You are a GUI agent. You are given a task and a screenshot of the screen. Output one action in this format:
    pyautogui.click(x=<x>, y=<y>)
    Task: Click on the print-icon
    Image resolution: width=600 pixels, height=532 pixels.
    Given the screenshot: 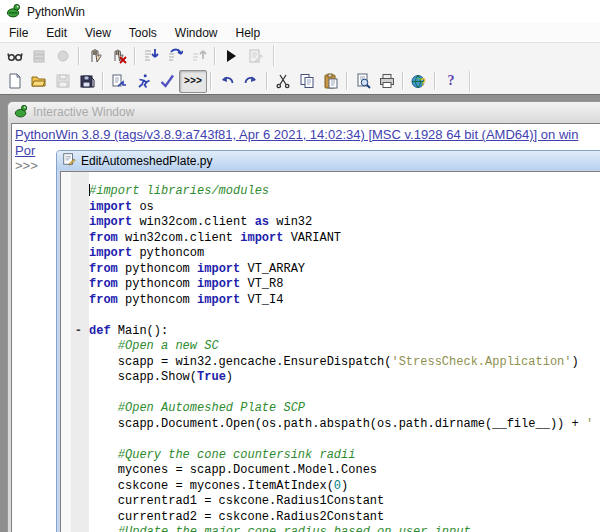 What is the action you would take?
    pyautogui.click(x=387, y=82)
    